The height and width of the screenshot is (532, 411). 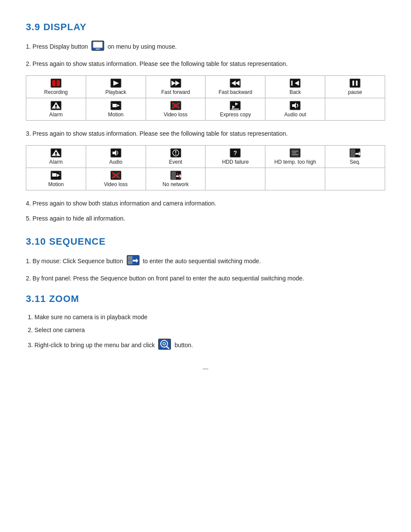 I want to click on label-seq: Seq., so click(x=355, y=162).